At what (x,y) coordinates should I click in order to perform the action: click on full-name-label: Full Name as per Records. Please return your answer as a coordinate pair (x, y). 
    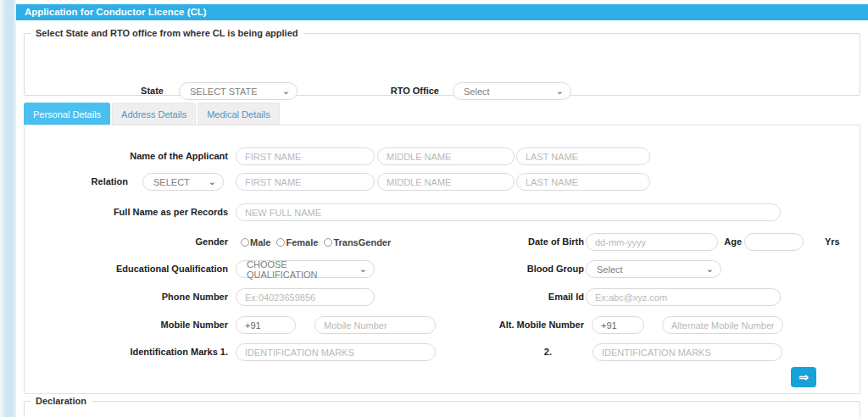
    Looking at the image, I should click on (131, 212).